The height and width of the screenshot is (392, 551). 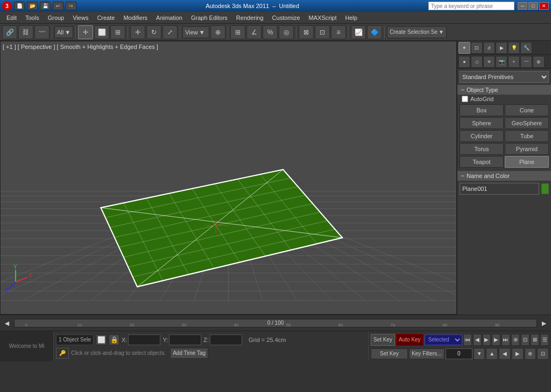 I want to click on menu-maxscript: MAXScript, so click(x=323, y=18).